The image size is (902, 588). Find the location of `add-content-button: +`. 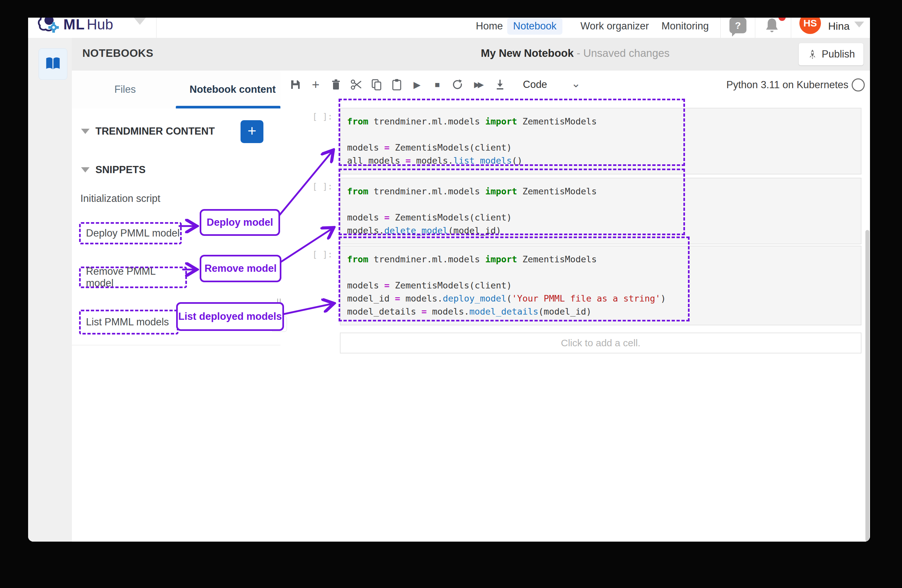

add-content-button: + is located at coordinates (252, 132).